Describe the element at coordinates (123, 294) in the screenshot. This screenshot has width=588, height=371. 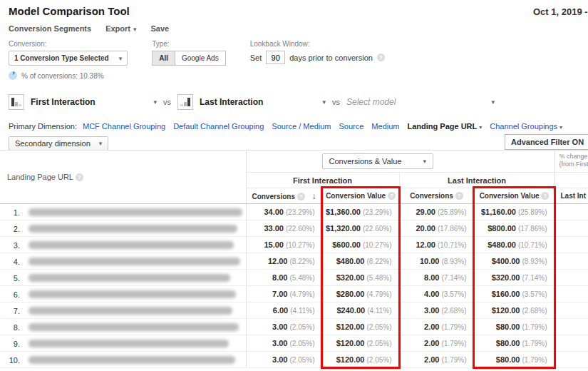
I see `landing-page-cell: 6.` at that location.